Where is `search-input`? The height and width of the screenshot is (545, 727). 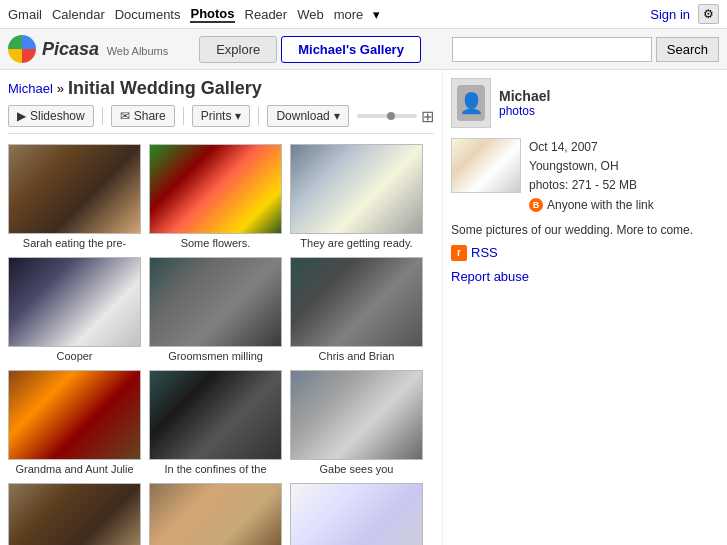 search-input is located at coordinates (552, 50).